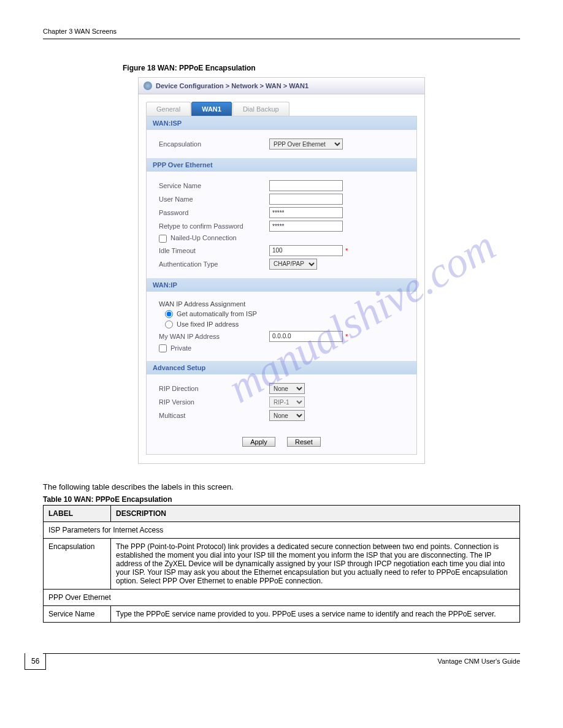  Describe the element at coordinates (315, 614) in the screenshot. I see `td-desc: Type the PPPoE service name provided to …` at that location.